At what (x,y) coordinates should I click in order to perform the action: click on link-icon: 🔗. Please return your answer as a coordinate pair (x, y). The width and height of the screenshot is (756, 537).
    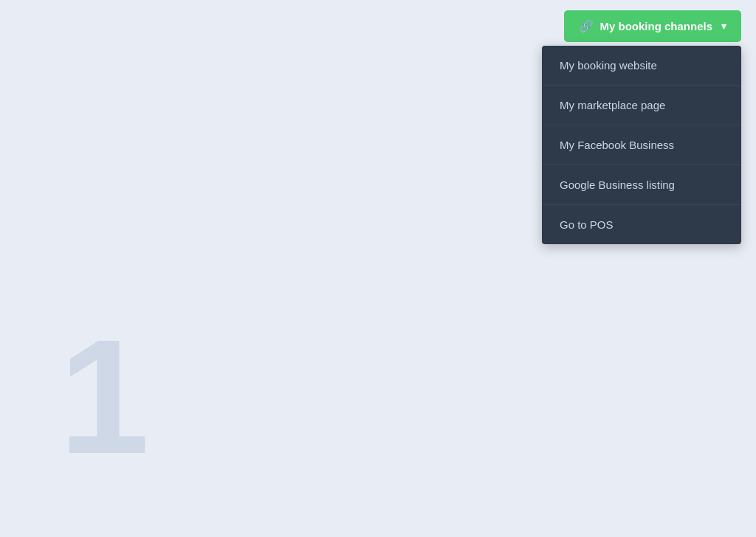
    Looking at the image, I should click on (586, 27).